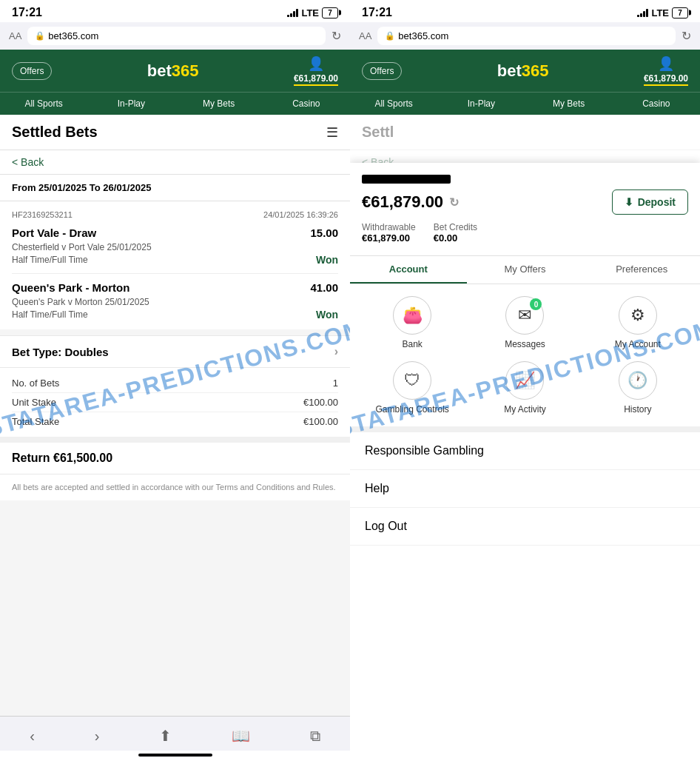 The image size is (700, 758). I want to click on status-bar-left: 17:21 LTE 7, so click(175, 11).